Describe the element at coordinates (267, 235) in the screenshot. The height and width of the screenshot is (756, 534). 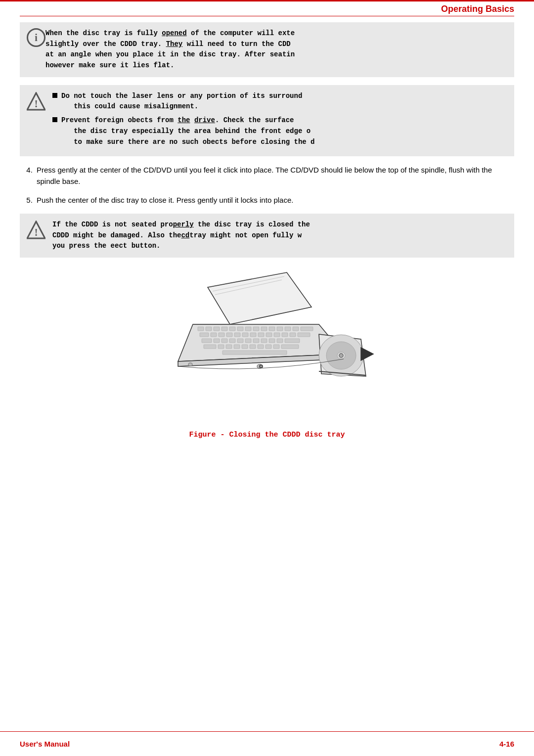
I see `warning-box-2: ! If the CDDD is not seated properly the…` at that location.